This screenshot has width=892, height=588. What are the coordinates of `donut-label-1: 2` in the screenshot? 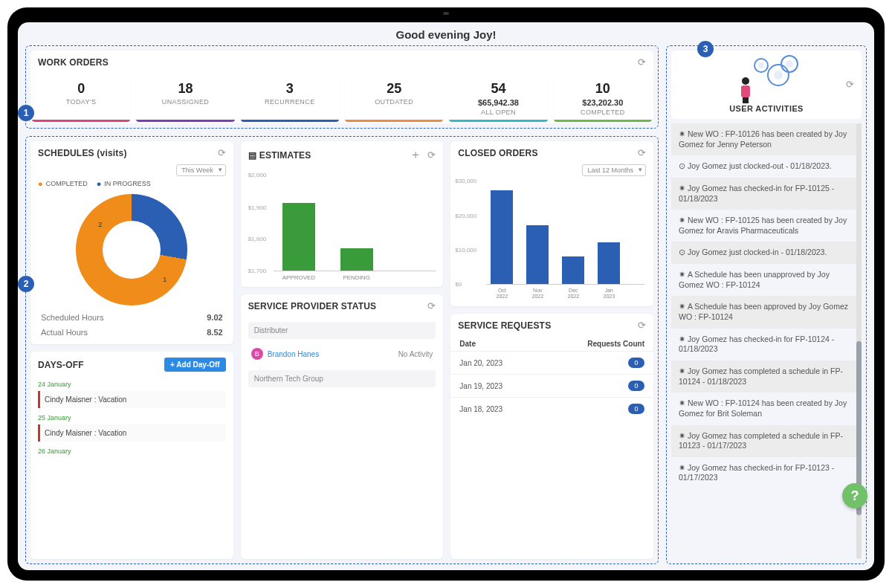 It's located at (100, 224).